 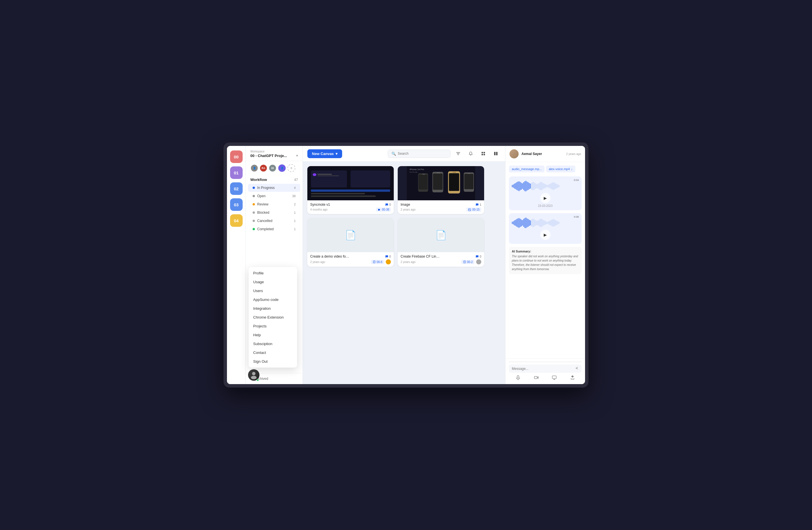 I want to click on menu-item-signout: Sign Out, so click(x=273, y=362).